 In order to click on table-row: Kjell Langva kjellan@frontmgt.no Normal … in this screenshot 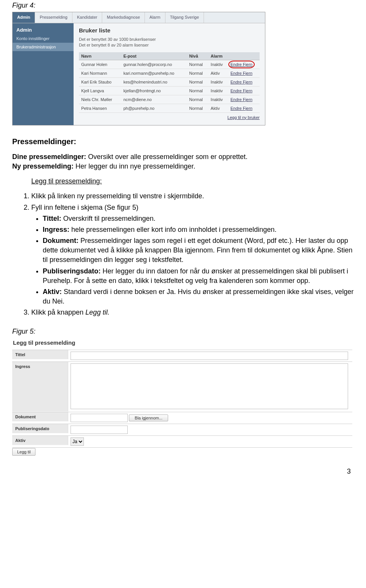, I will do `click(169, 91)`.